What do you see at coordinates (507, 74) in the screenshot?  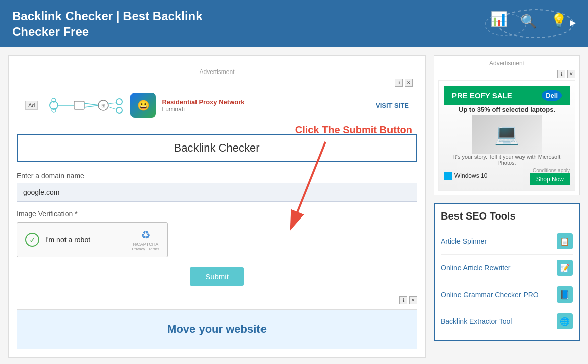 I see `sidebar-ad-controls: ℹ ✕` at bounding box center [507, 74].